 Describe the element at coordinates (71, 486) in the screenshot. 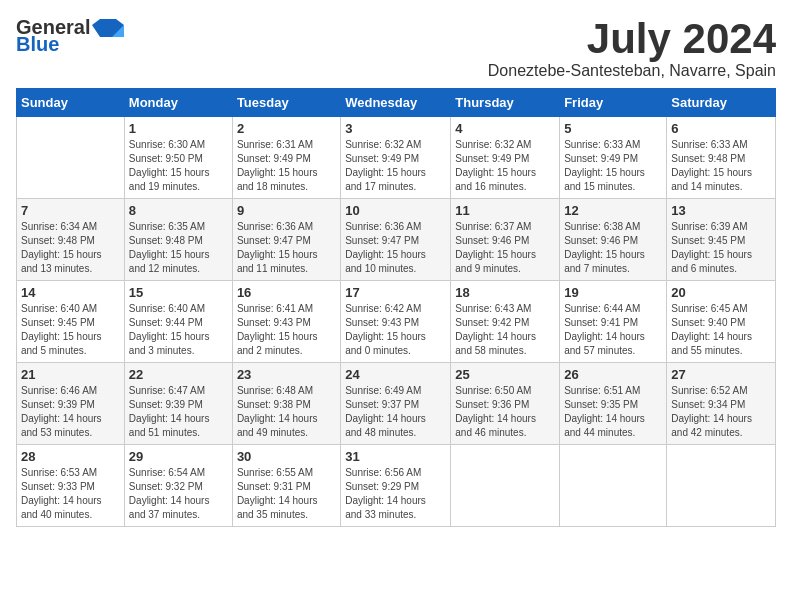

I see `calendar-cell: 28Sunrise: 6:53 AM Sunset: 9:33 PM Dayli…` at that location.